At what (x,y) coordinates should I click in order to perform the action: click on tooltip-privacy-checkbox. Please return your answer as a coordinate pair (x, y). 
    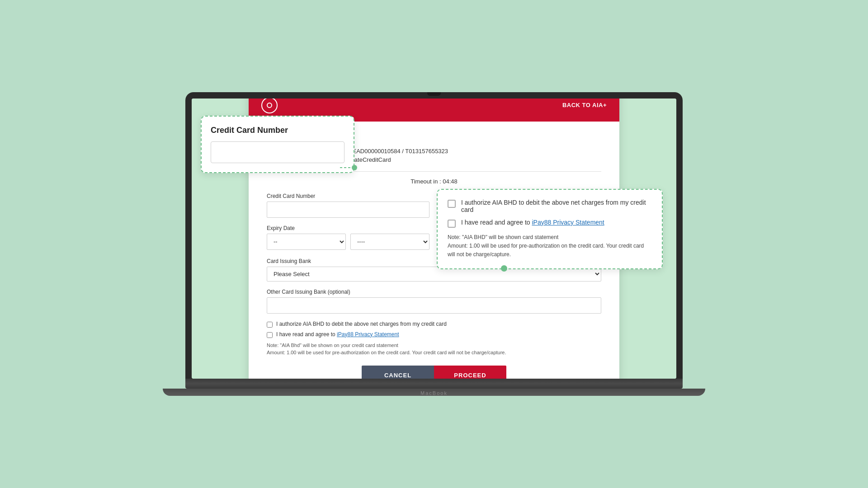
    Looking at the image, I should click on (452, 224).